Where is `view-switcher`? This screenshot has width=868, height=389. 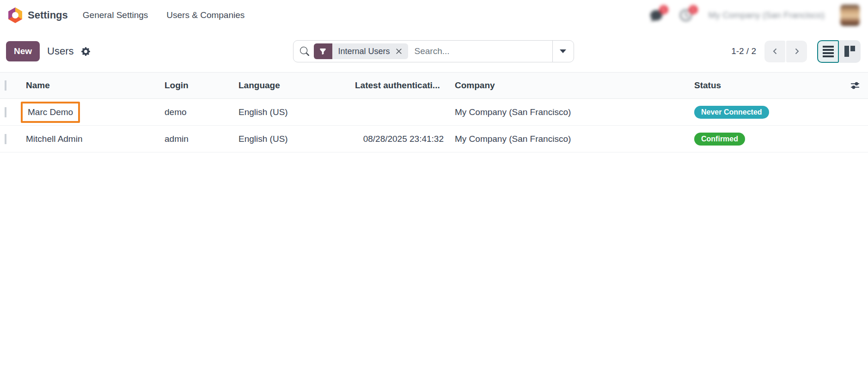
view-switcher is located at coordinates (839, 52).